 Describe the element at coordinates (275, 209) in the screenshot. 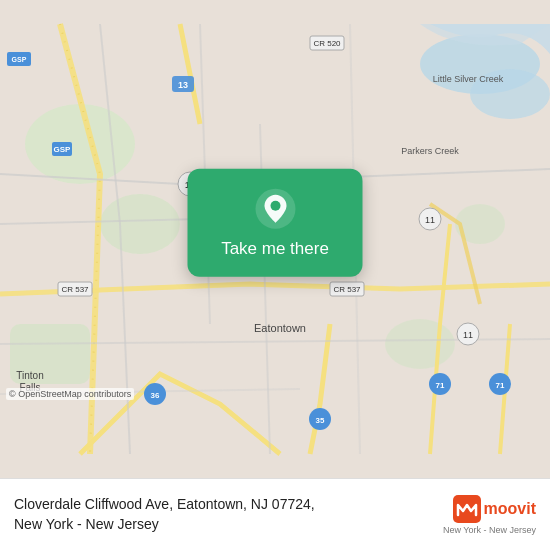

I see `location-pin-icon` at that location.